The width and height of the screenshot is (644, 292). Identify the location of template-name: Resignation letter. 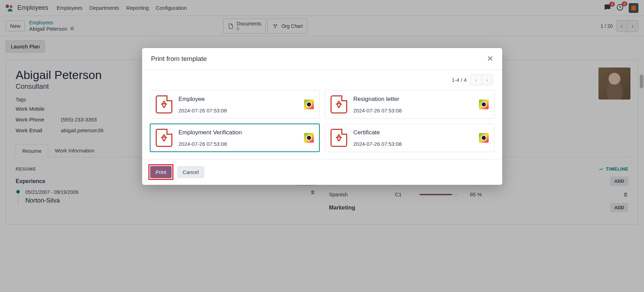
(413, 99).